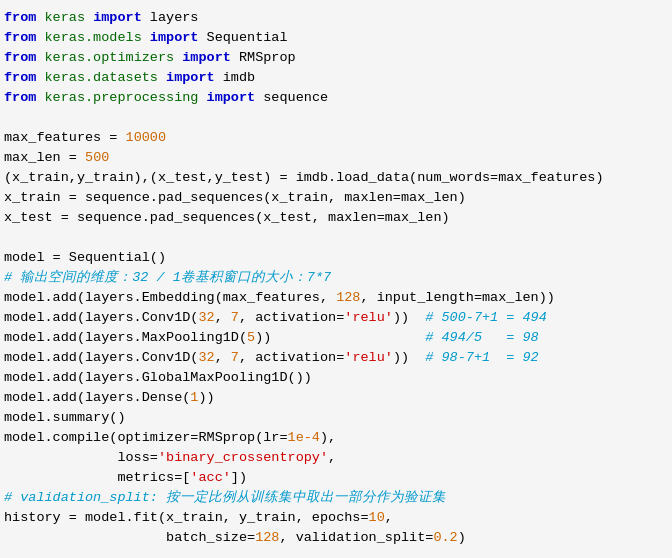  Describe the element at coordinates (335, 438) in the screenshot. I see `code-line: model.compile(optimizer=RMSprop(lr=1e-4)…` at that location.